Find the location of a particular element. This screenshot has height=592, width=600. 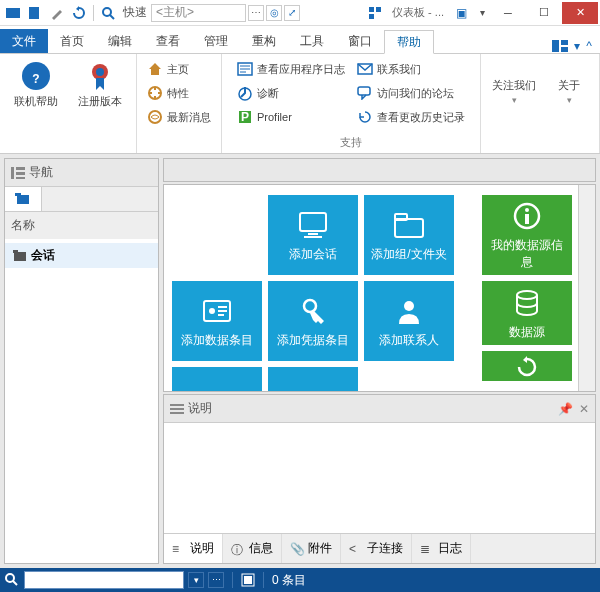

titlebar: 快速 <主机> ⋯ ◎ ⤢ 仪表板 - ... ▣ ▾ ─ ☐ ✕ is located at coordinates (300, 13).